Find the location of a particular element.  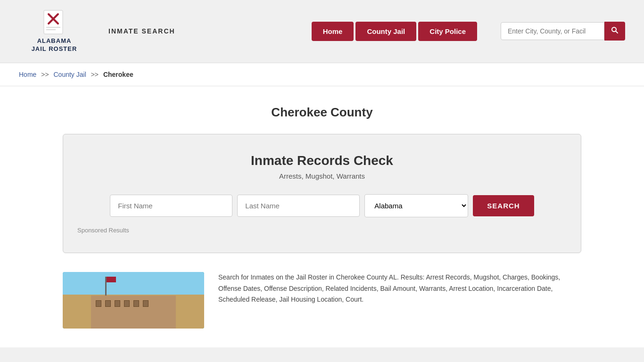

last-name-input is located at coordinates (298, 206).